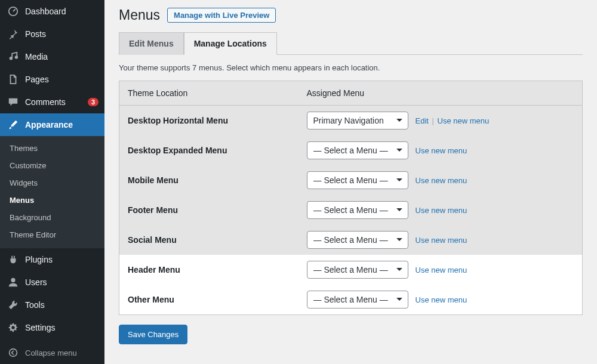 Image resolution: width=597 pixels, height=364 pixels. Describe the element at coordinates (230, 44) in the screenshot. I see `tab-manage-locations: Manage Locations` at that location.